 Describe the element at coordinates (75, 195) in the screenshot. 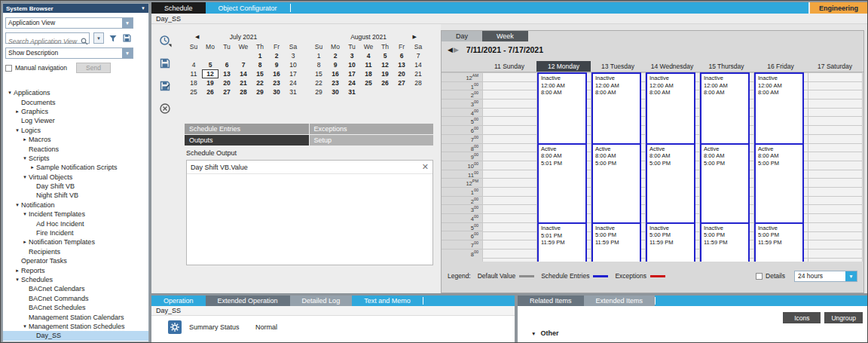

I see `tree-item-night-shift-vb: Night Shift VB` at that location.